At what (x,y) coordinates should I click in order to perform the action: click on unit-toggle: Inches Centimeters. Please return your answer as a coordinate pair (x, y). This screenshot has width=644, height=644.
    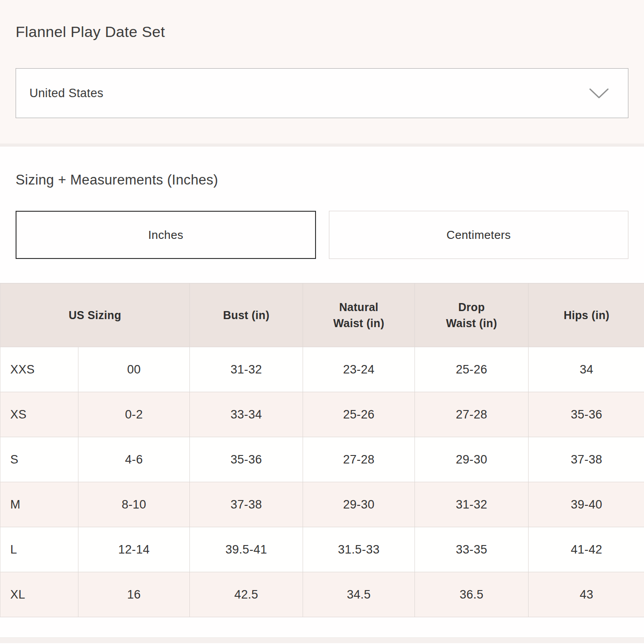
    Looking at the image, I should click on (322, 235).